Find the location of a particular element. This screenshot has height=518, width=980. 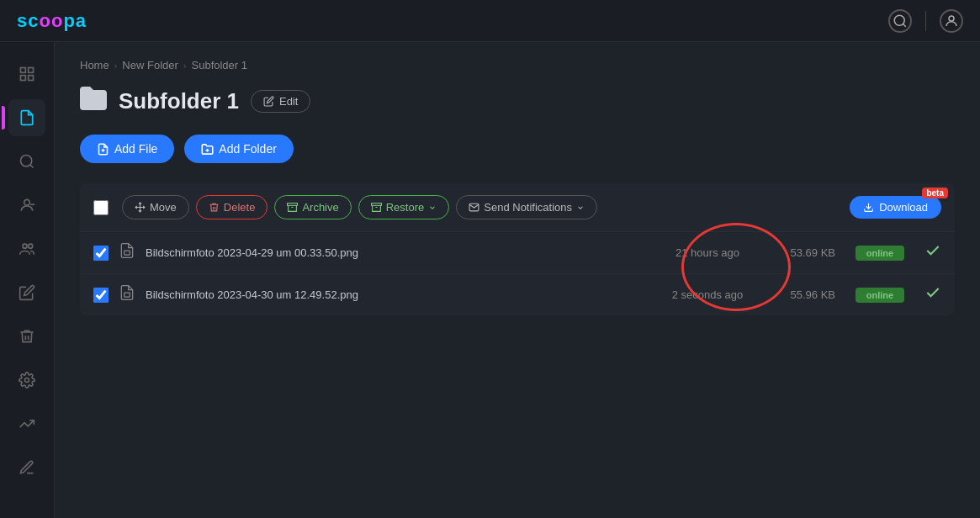

delete-label: Delete is located at coordinates (240, 207).